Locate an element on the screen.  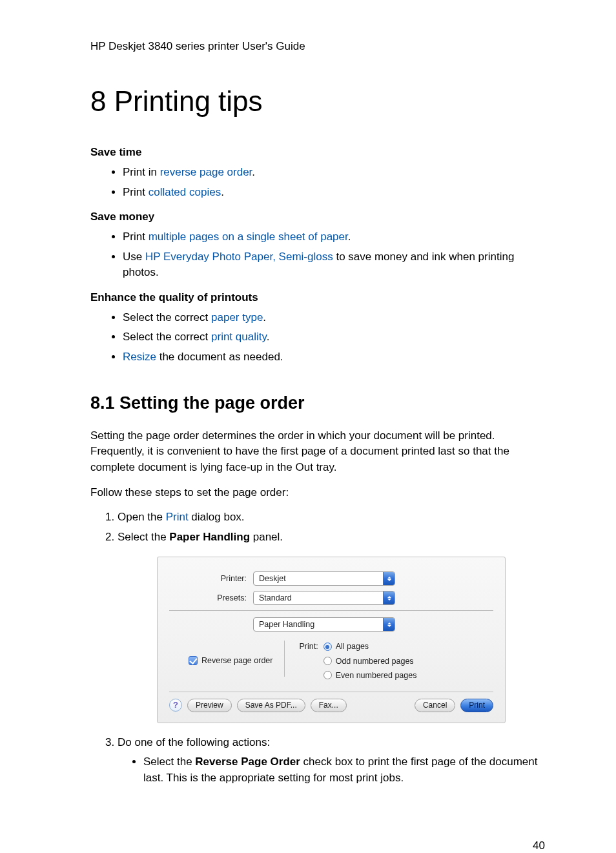
everyday-photo-paper-link: HP Everyday Photo Paper, Semi-gloss is located at coordinates (239, 257).